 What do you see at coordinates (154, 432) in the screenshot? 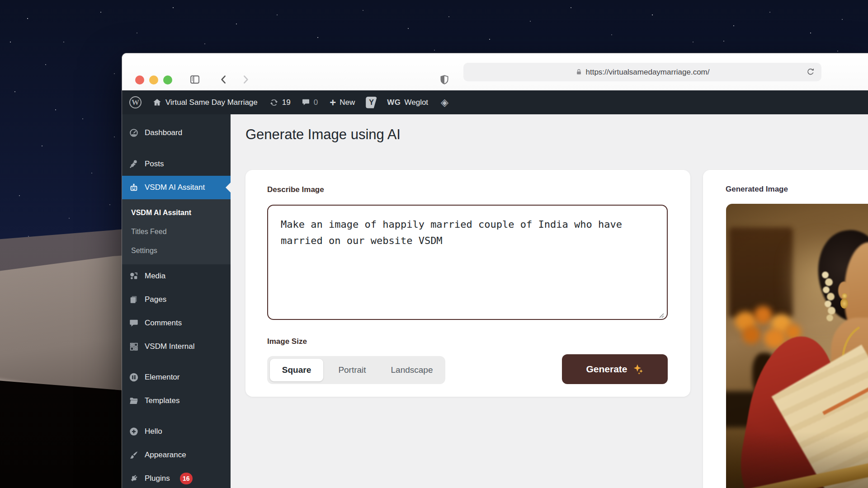
I see `sidebar-item-label: Hello` at bounding box center [154, 432].